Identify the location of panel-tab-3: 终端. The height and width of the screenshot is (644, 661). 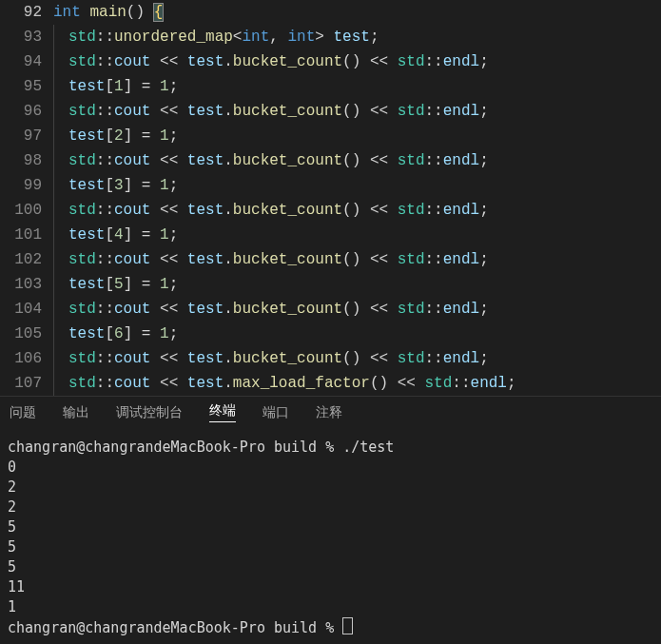
(223, 413).